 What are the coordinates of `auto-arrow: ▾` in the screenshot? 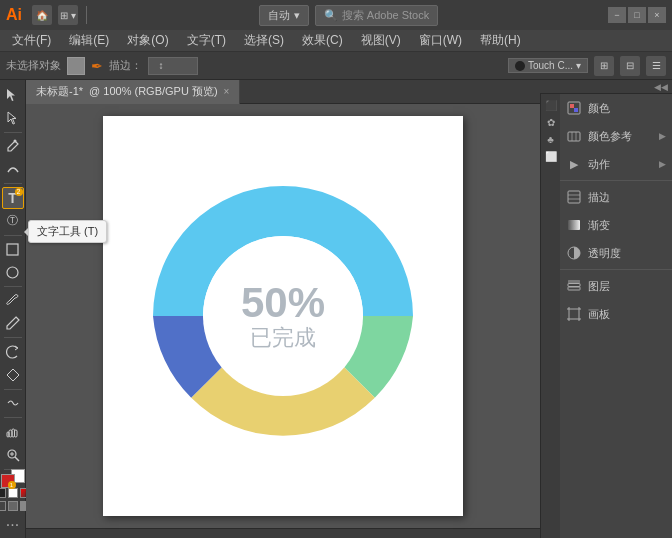 It's located at (297, 16).